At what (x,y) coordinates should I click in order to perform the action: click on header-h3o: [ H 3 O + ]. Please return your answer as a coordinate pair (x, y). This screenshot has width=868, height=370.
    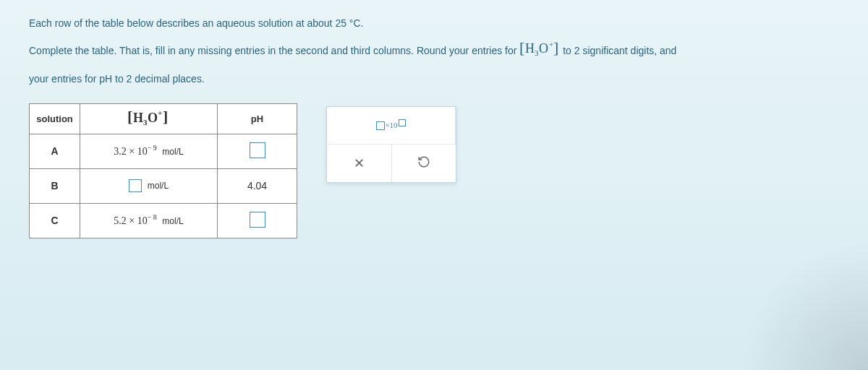
    Looking at the image, I should click on (149, 119).